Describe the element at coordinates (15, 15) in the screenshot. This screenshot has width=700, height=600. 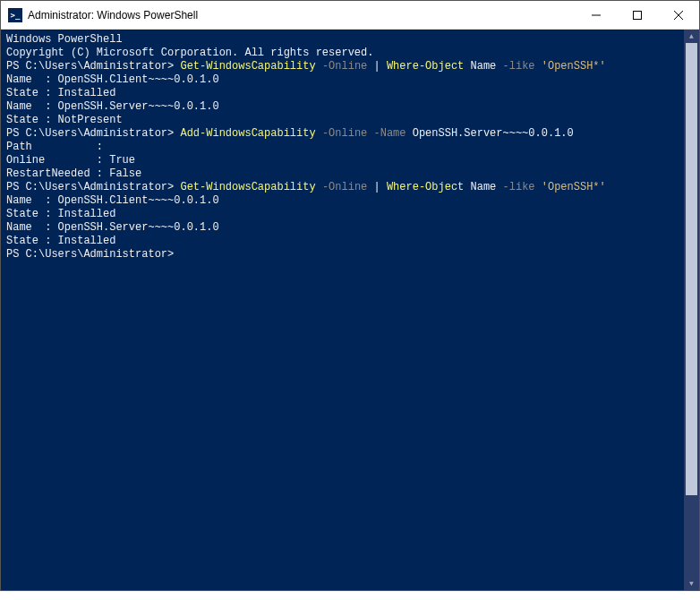
I see `powershell-icon: >_` at that location.